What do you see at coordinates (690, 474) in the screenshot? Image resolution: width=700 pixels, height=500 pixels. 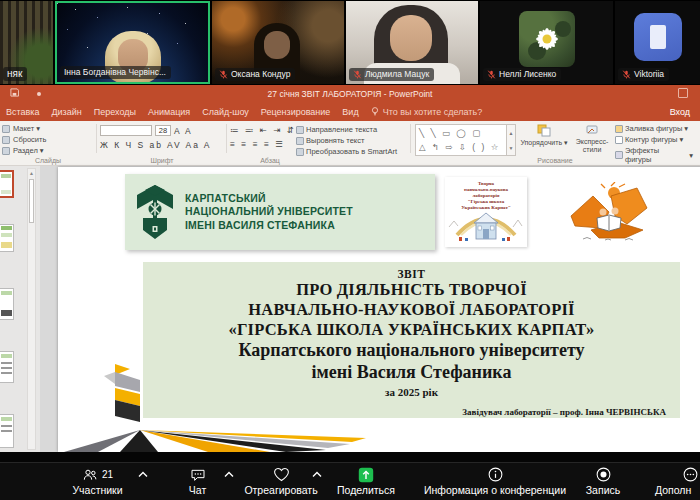 I see `more-icon` at bounding box center [690, 474].